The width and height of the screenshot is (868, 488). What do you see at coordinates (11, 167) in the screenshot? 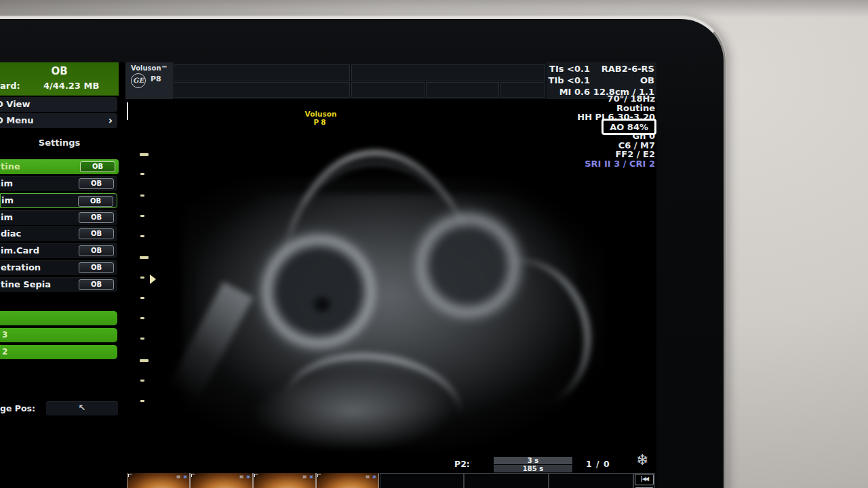
I see `preset-label: tine` at bounding box center [11, 167].